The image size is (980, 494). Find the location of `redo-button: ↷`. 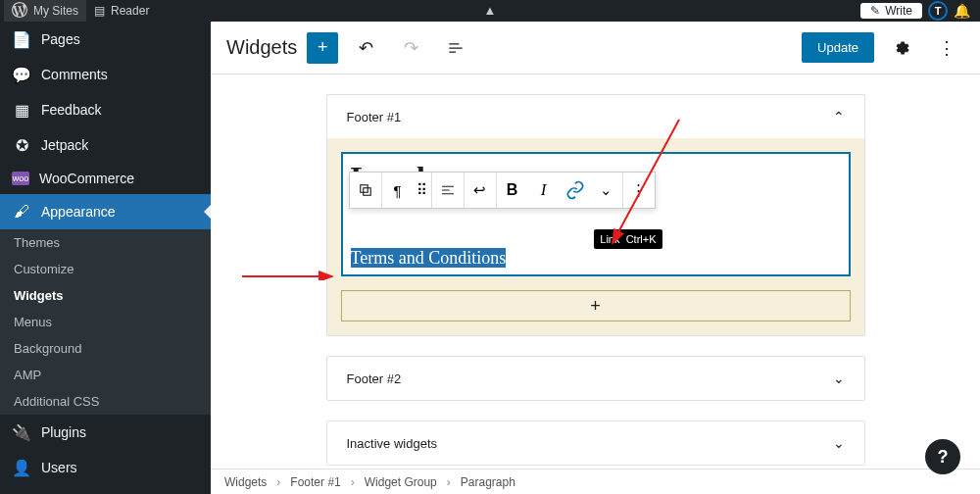

redo-button: ↷ is located at coordinates (411, 48).